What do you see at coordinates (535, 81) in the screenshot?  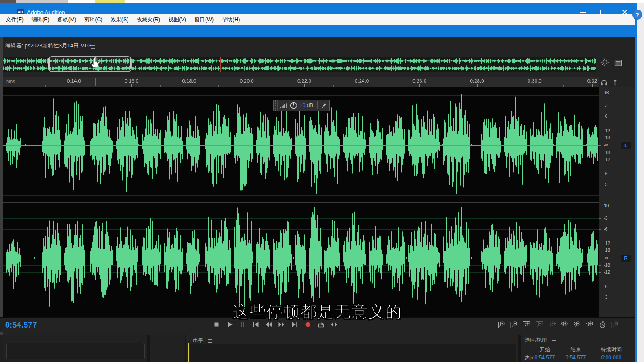 I see `ruler-tick-label: 0:30.0` at bounding box center [535, 81].